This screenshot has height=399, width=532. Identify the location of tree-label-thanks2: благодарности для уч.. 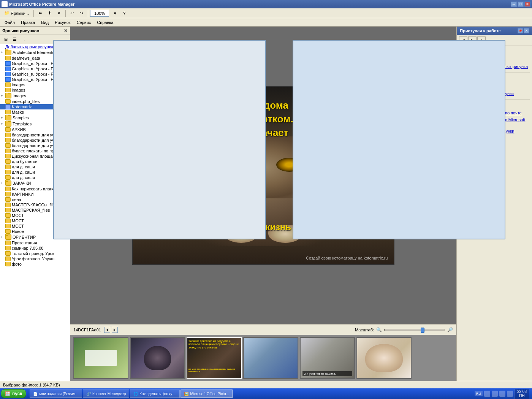
(33, 140).